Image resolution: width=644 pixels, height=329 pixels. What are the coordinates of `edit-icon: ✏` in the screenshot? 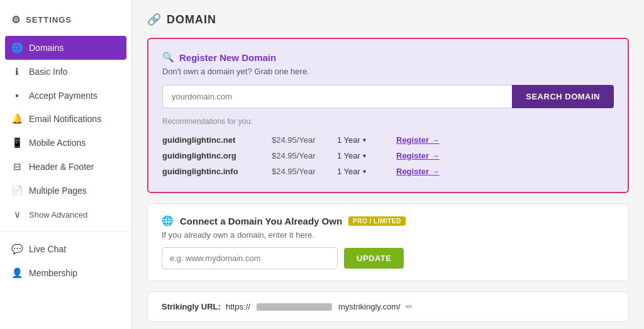 It's located at (409, 307).